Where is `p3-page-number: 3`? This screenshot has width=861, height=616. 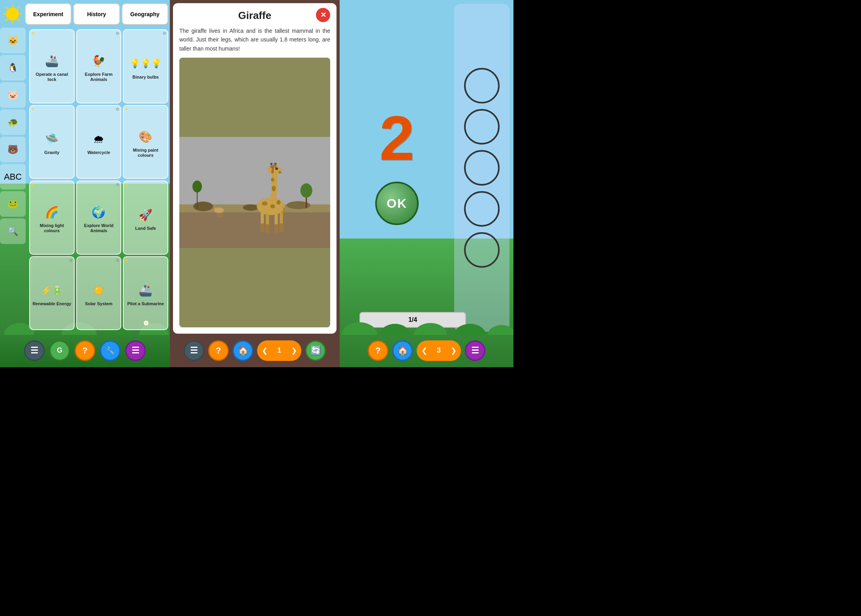
p3-page-number: 3 is located at coordinates (439, 351).